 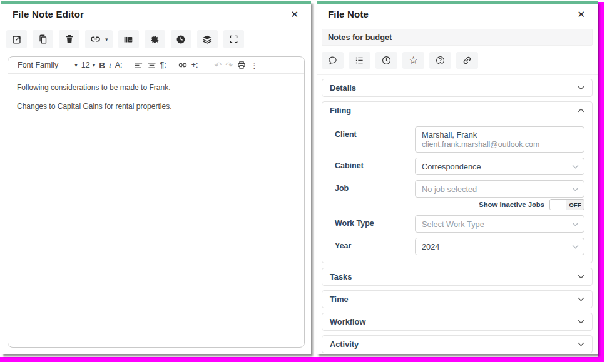 What do you see at coordinates (181, 39) in the screenshot?
I see `history-button` at bounding box center [181, 39].